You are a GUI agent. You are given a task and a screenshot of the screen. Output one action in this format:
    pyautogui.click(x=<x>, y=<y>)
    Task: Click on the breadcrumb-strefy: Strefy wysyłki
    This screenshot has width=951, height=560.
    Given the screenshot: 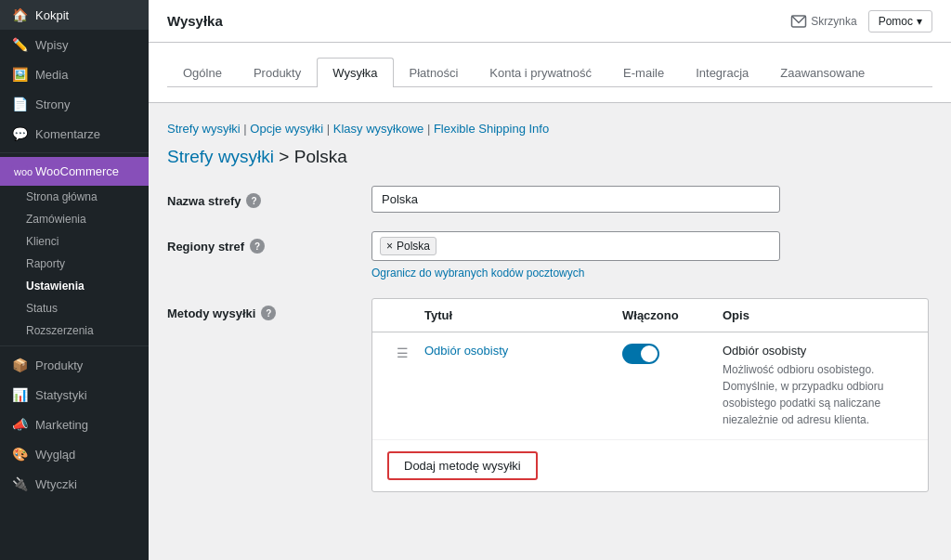 What is the action you would take?
    pyautogui.click(x=204, y=128)
    